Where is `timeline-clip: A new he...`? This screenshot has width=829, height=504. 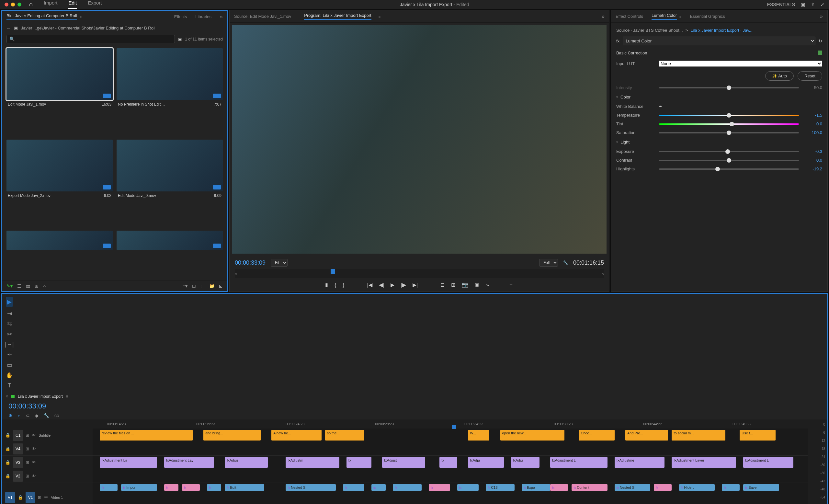 timeline-clip: A new he... is located at coordinates (297, 435).